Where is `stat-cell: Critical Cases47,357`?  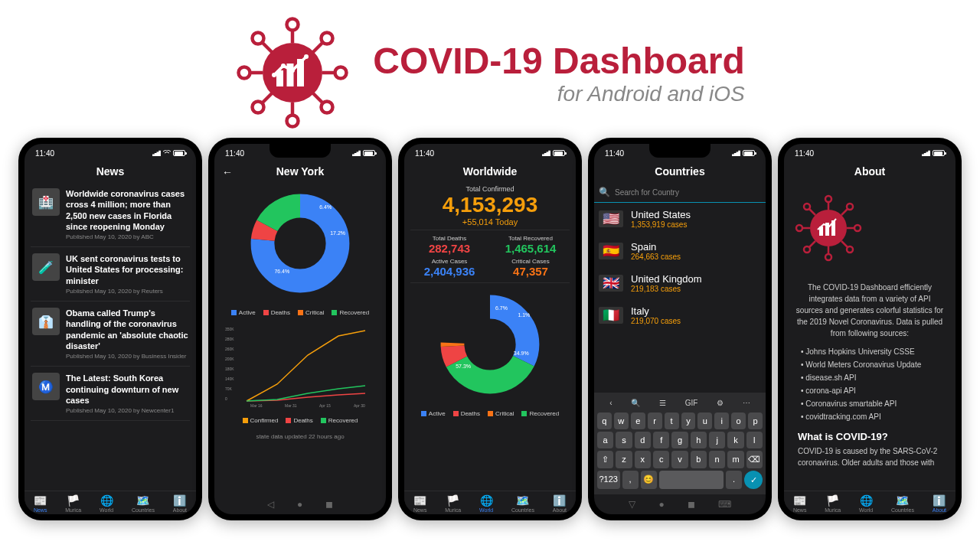
stat-cell: Critical Cases47,357 is located at coordinates (531, 268).